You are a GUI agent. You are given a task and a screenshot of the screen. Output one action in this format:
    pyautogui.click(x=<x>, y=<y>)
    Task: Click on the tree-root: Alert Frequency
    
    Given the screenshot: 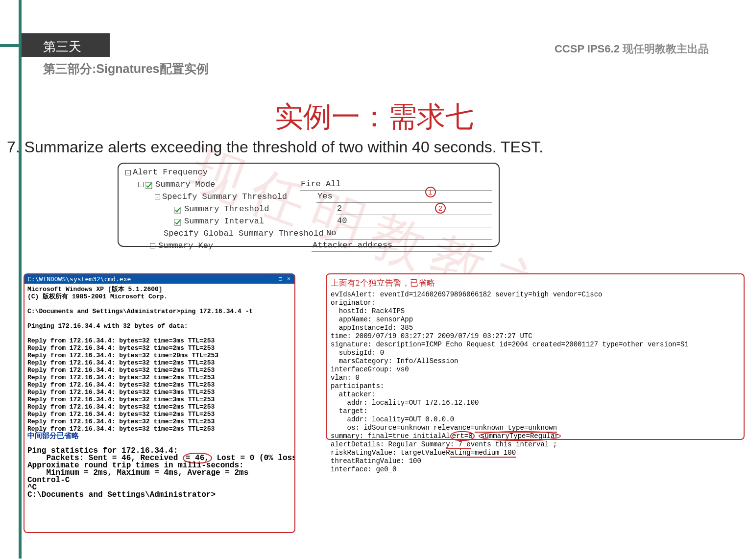 What is the action you would take?
    pyautogui.click(x=170, y=172)
    